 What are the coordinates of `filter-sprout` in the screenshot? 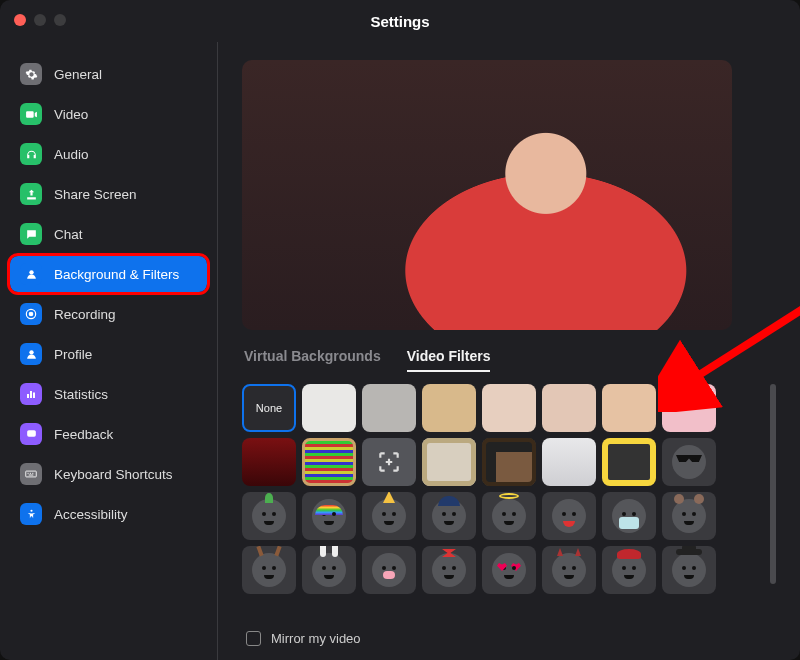 It's located at (269, 516).